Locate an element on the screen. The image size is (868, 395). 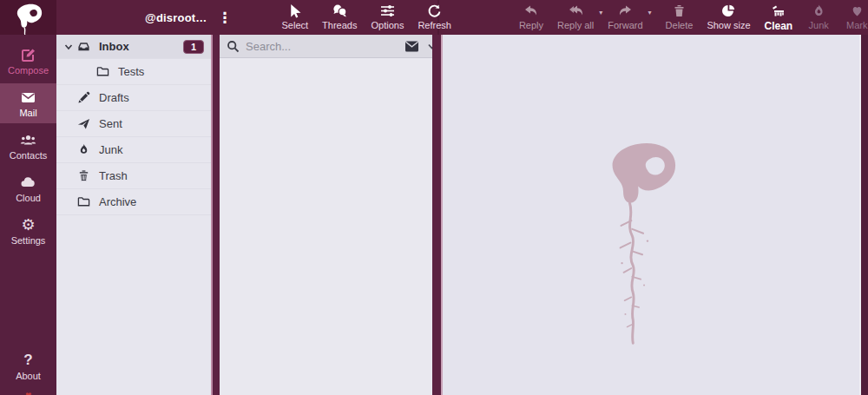
show-size-button: Show size is located at coordinates (728, 16).